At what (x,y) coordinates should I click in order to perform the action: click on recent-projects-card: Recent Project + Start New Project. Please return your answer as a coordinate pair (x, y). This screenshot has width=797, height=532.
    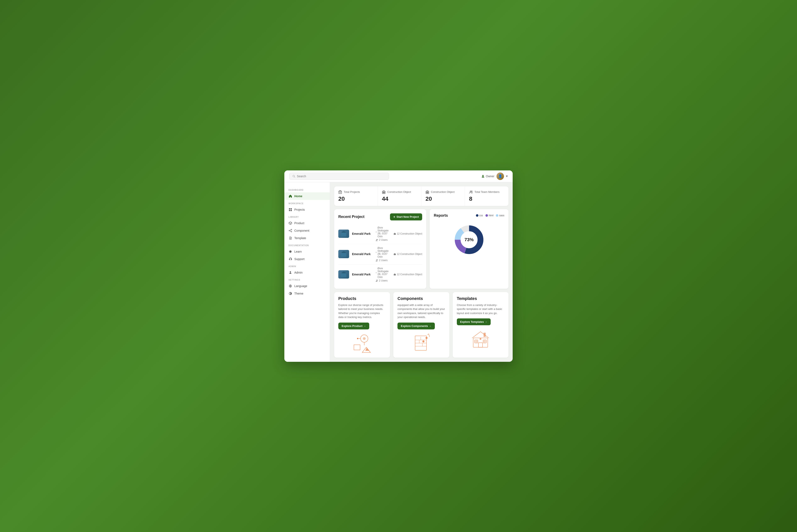
    Looking at the image, I should click on (380, 249).